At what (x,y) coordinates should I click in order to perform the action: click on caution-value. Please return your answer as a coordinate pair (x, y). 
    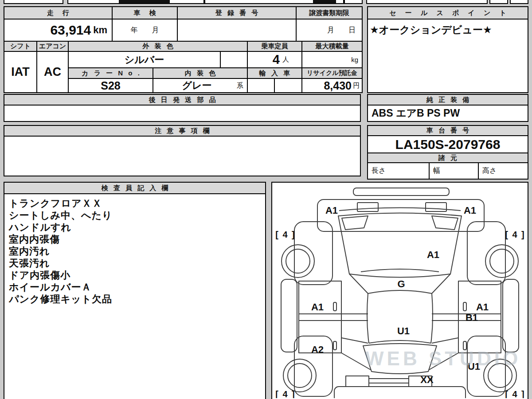
    Looking at the image, I should click on (182, 156).